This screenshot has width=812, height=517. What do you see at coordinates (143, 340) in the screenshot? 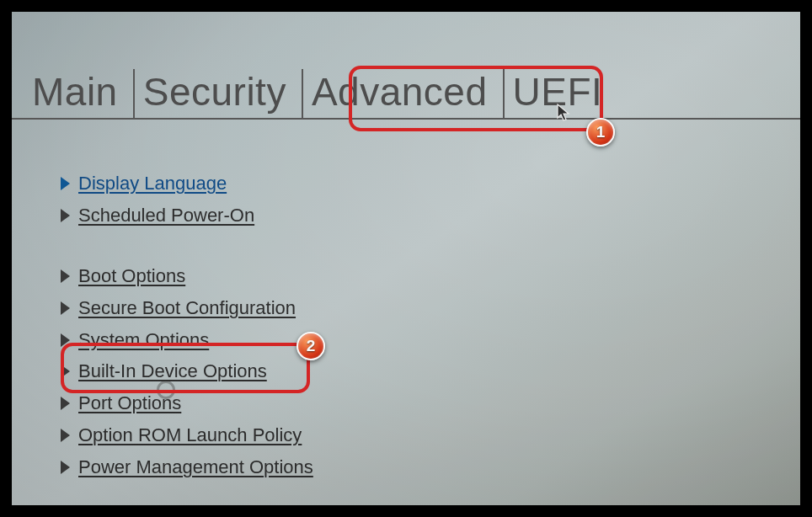
I see `menu-item-label: System Options` at bounding box center [143, 340].